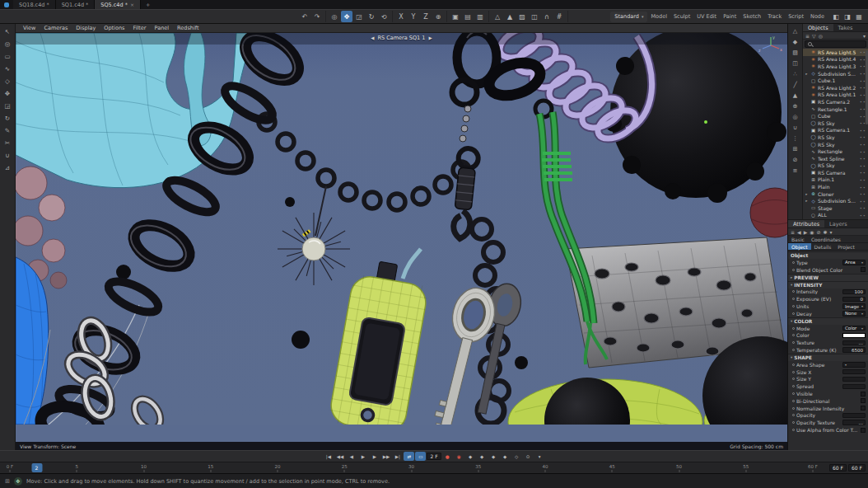 The height and width of the screenshot is (488, 868). What do you see at coordinates (854, 415) in the screenshot?
I see `value-field` at bounding box center [854, 415].